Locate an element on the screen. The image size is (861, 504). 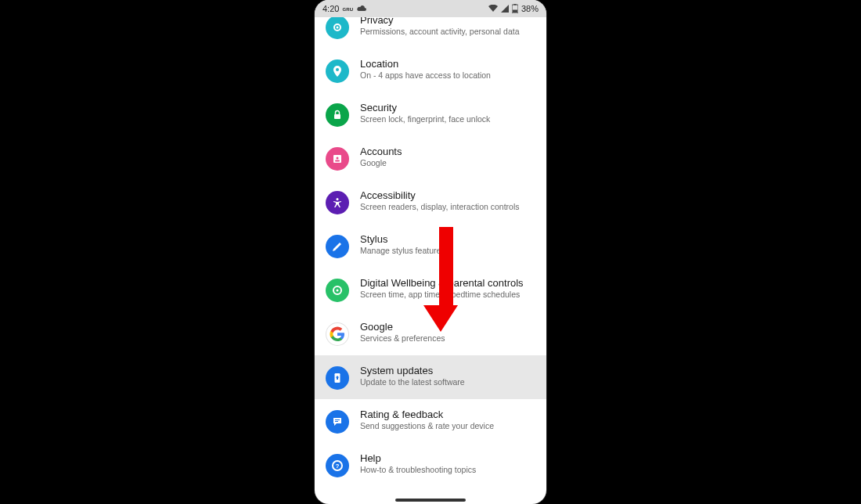
settings-item-security: SecurityScreen lock, fingerprint, face u… is located at coordinates (430, 114).